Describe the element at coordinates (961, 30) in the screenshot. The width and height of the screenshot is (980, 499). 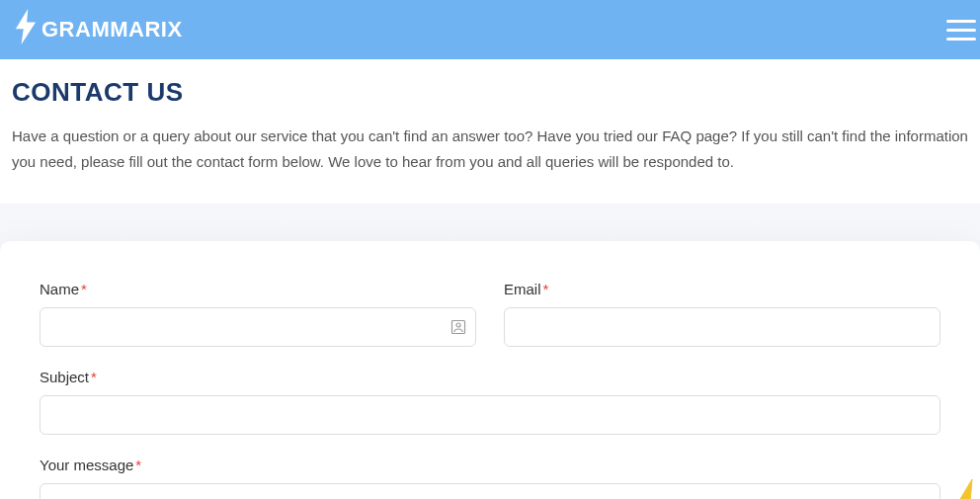
I see `menu-icon` at that location.